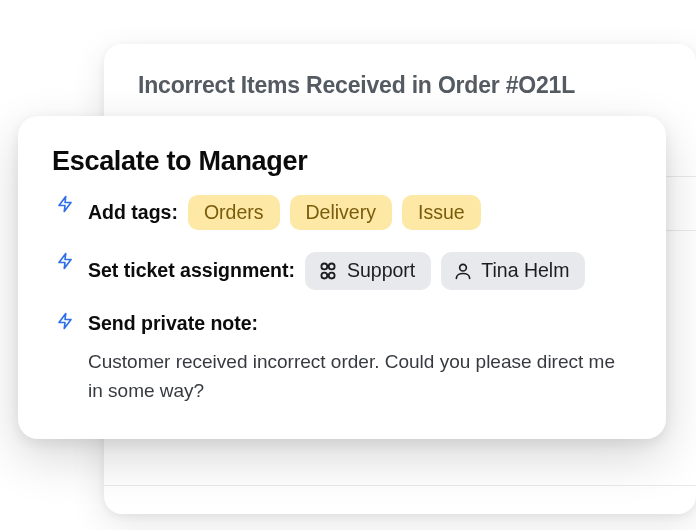 The height and width of the screenshot is (530, 696). I want to click on step-assignment: Set ticket assignment: Support Tina Helm, so click(342, 282).